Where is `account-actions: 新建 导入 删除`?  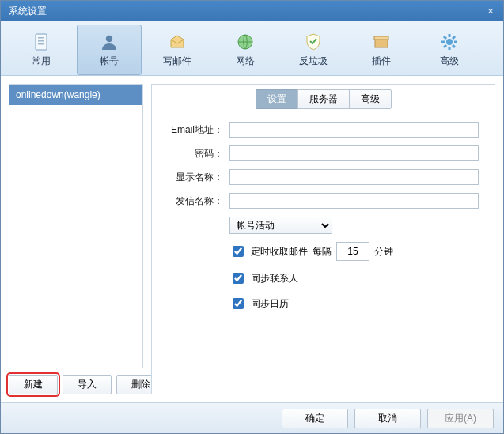
account-actions: 新建 导入 删除 is located at coordinates (76, 384).